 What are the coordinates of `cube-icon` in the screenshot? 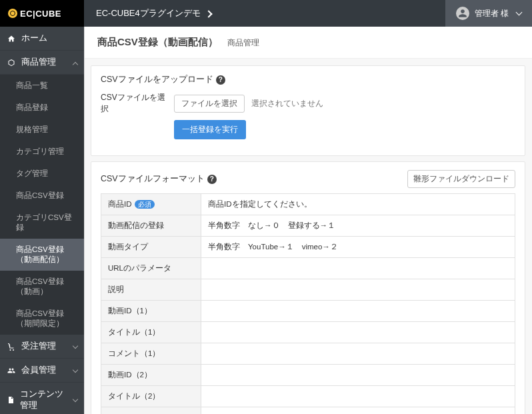 It's located at (11, 63).